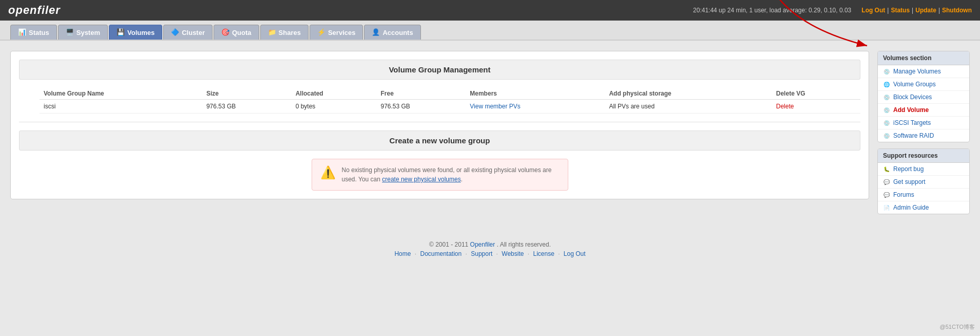 This screenshot has height=336, width=980. Describe the element at coordinates (88, 33) in the screenshot. I see `tab-system-label: System` at that location.